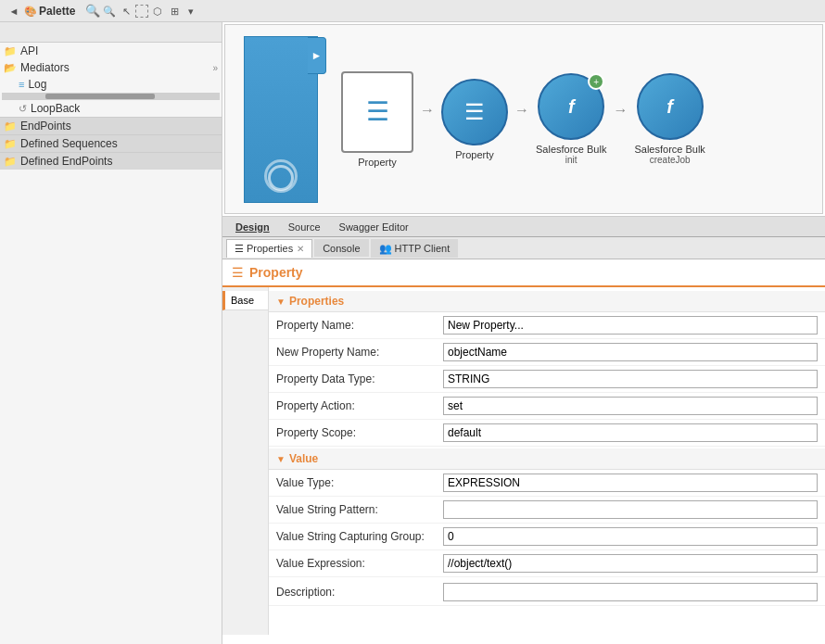 This screenshot has height=644, width=825. I want to click on section-value-toggle: ▼, so click(281, 460).